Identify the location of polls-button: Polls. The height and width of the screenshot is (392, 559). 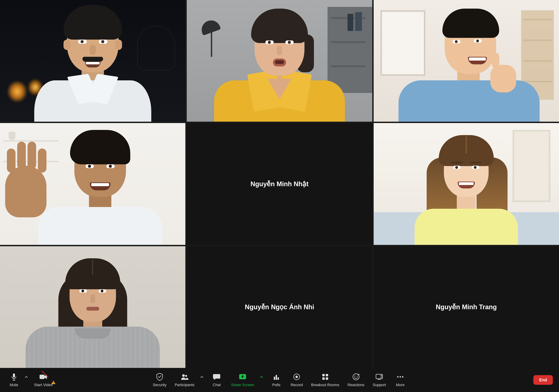
(276, 380).